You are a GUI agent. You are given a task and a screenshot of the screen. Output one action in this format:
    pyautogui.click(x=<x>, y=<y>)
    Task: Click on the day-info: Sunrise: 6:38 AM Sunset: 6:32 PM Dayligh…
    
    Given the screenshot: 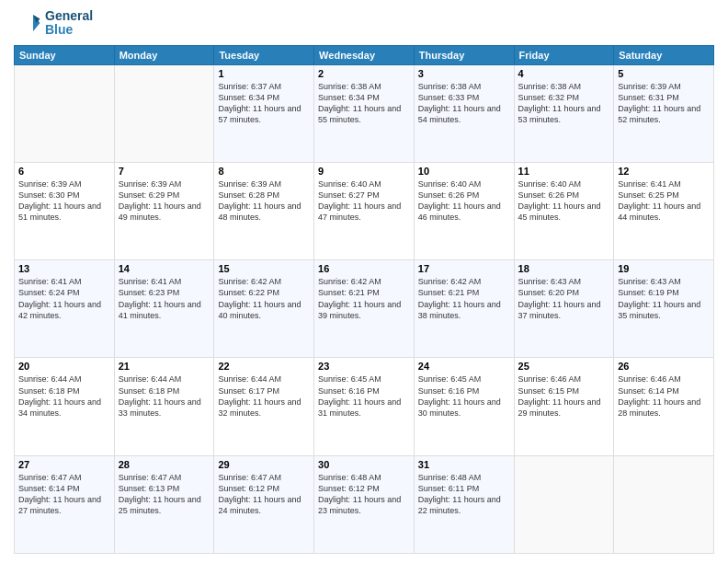 What is the action you would take?
    pyautogui.click(x=564, y=103)
    